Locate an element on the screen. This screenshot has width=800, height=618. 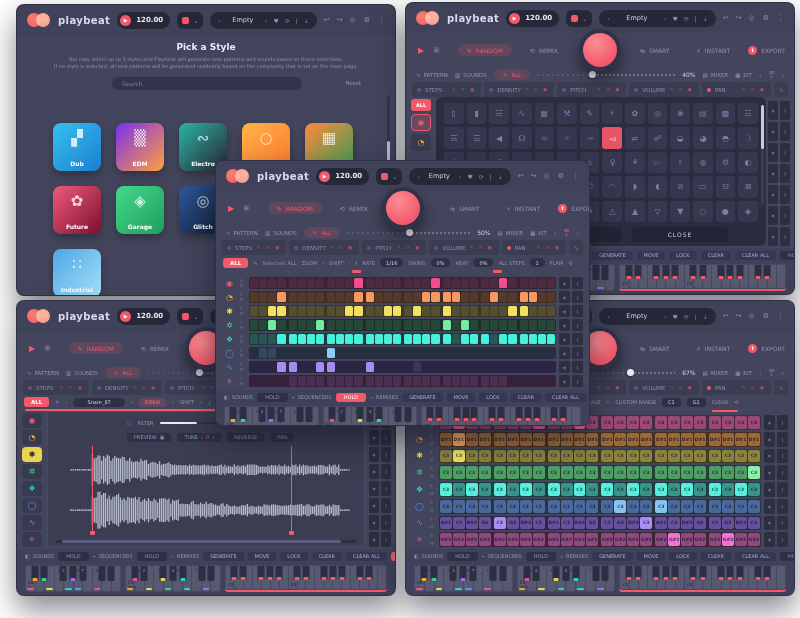
solo-button: SOLO is located at coordinates (152, 402).